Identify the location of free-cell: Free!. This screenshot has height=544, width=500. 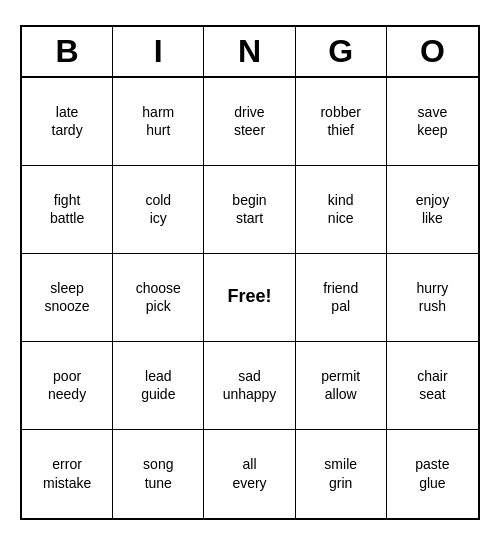
(250, 298).